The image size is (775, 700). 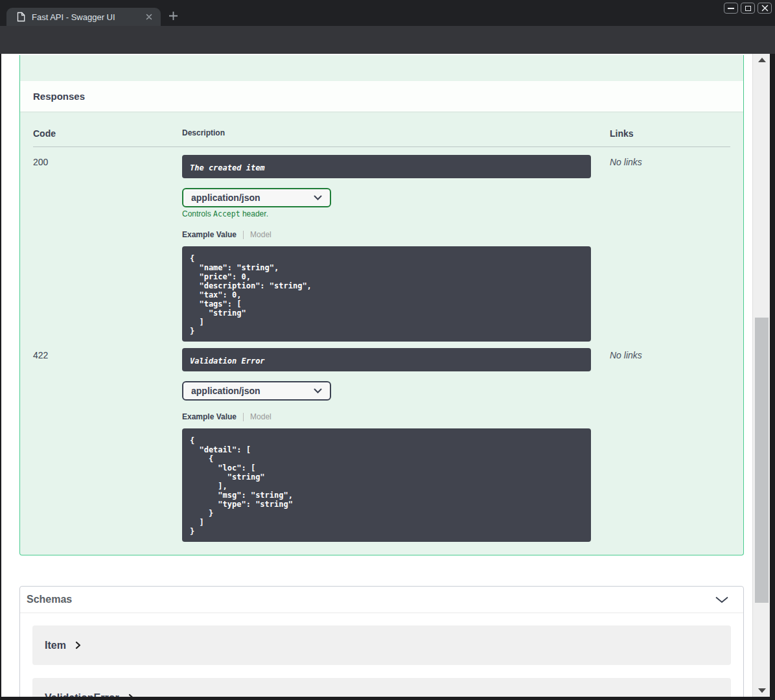 What do you see at coordinates (765, 8) in the screenshot?
I see `close-button` at bounding box center [765, 8].